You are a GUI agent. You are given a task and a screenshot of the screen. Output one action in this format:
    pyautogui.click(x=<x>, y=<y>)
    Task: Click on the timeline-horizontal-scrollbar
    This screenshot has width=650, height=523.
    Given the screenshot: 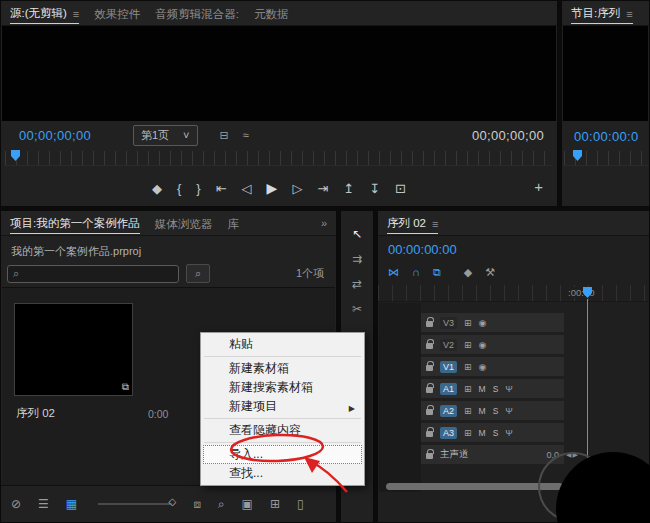 What is the action you would take?
    pyautogui.click(x=474, y=486)
    